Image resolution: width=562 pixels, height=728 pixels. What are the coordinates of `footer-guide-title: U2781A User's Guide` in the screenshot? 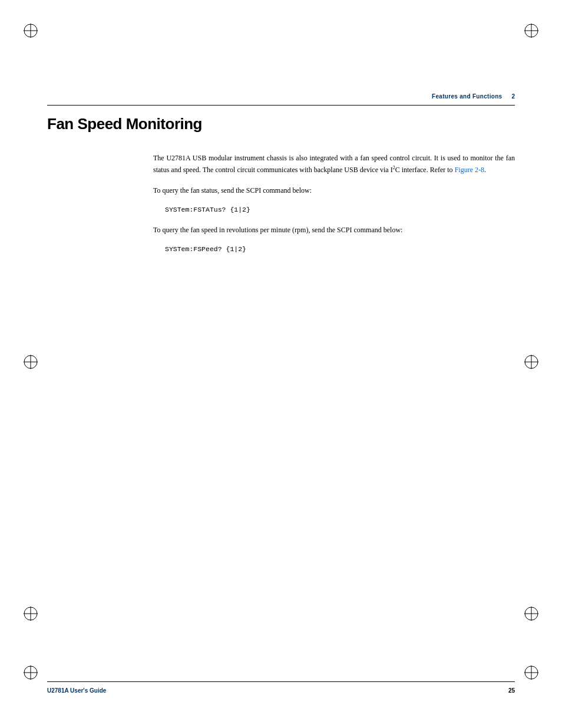 It's located at (77, 691).